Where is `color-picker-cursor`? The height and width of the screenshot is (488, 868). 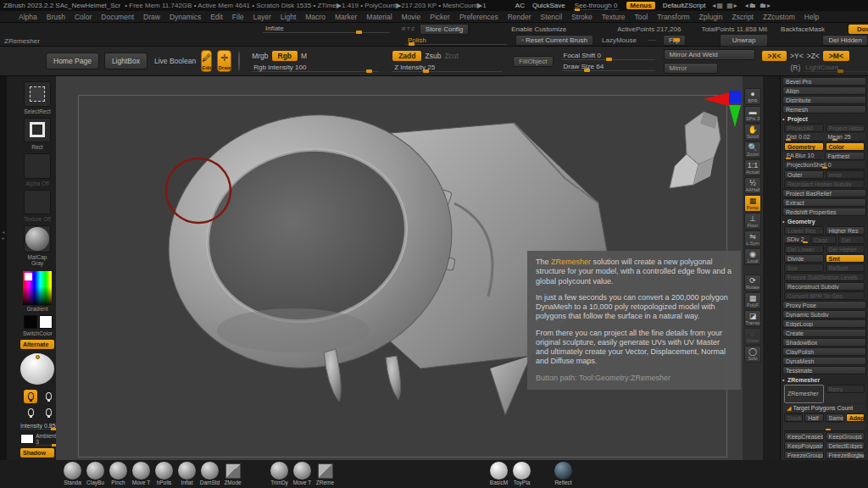 color-picker-cursor is located at coordinates (29, 276).